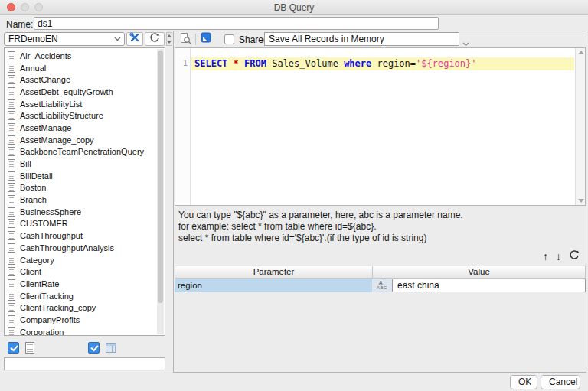 The width and height of the screenshot is (588, 391). Describe the element at coordinates (51, 104) in the screenshot. I see `table-name: AssetLiabilityList` at that location.